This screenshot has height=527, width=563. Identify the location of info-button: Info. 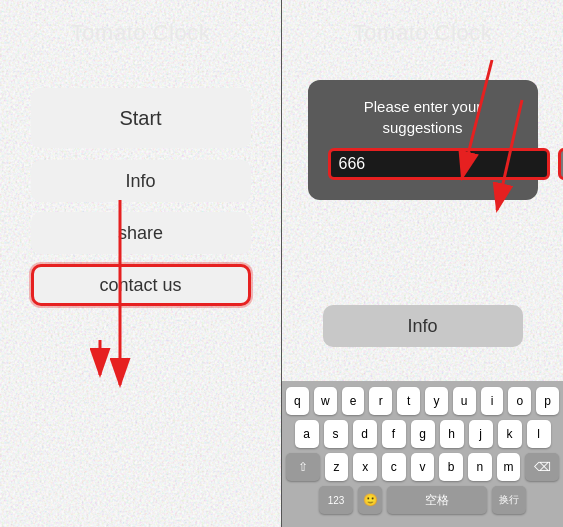
(141, 181).